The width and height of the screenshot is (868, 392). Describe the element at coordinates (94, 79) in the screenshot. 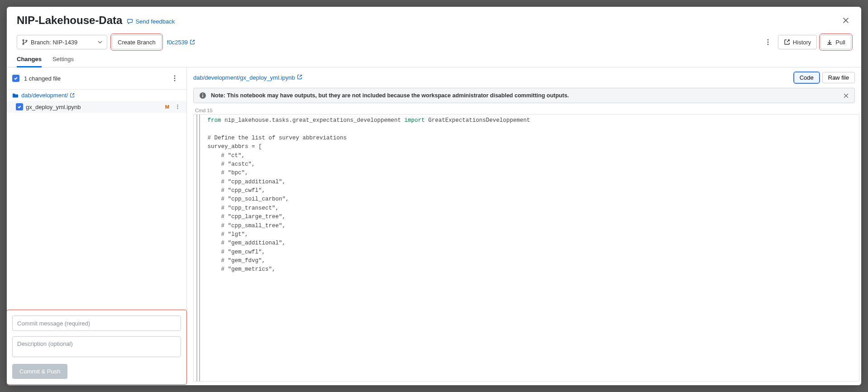

I see `changed-files-count: 1 changed file` at that location.